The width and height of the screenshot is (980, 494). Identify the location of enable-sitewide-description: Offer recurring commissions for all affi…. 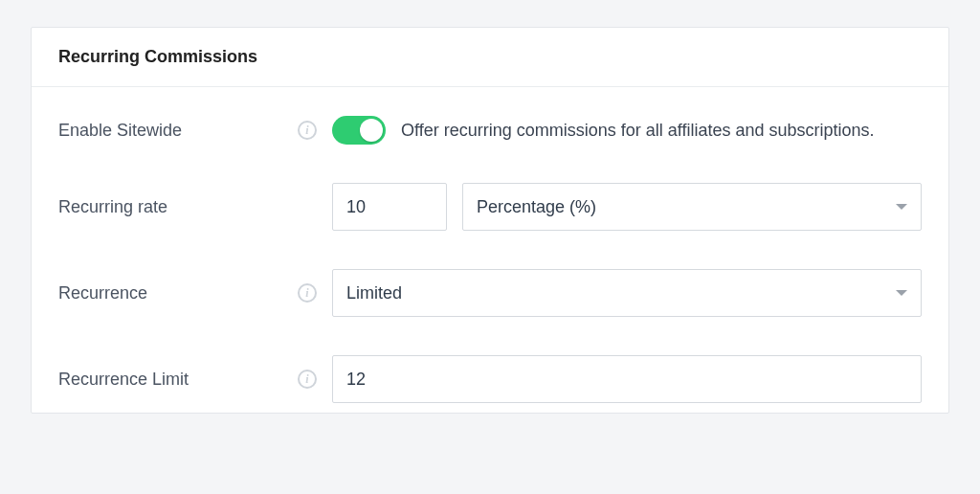
(637, 130).